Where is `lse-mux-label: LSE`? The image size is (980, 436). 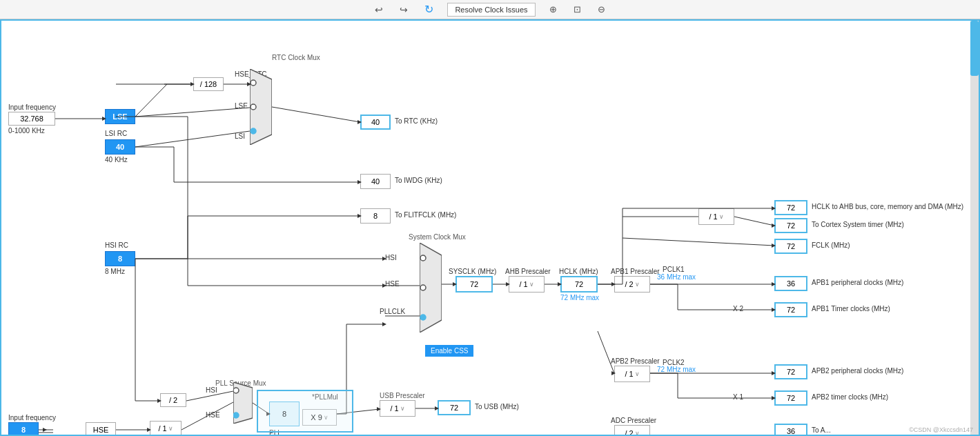
lse-mux-label: LSE is located at coordinates (242, 106).